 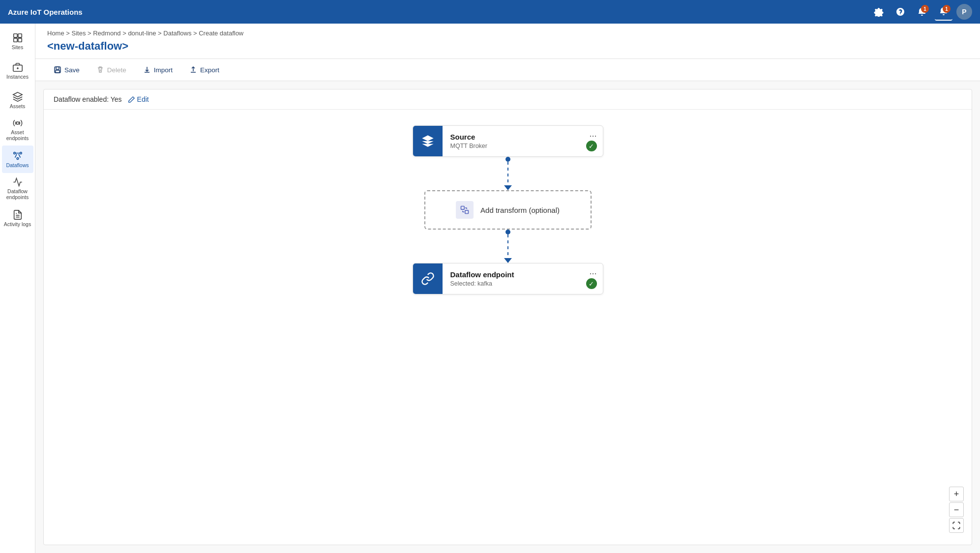 I want to click on zoom-fit-button, so click(x=956, y=525).